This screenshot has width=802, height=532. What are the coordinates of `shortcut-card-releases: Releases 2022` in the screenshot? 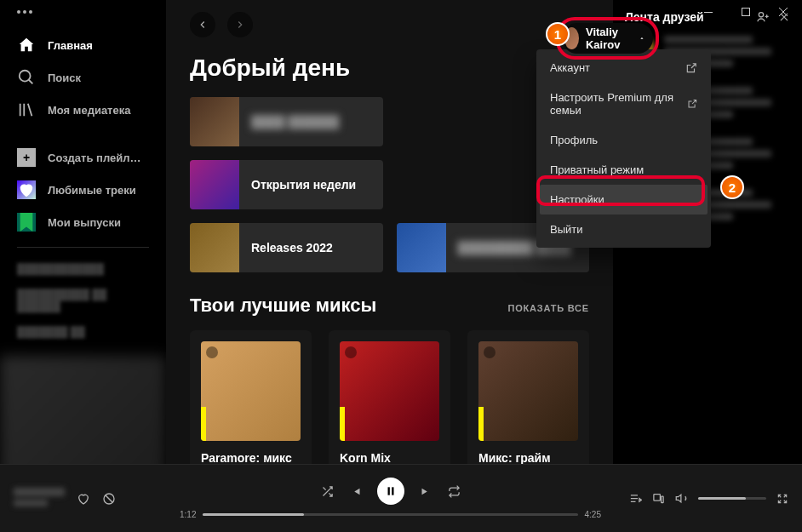 It's located at (286, 248).